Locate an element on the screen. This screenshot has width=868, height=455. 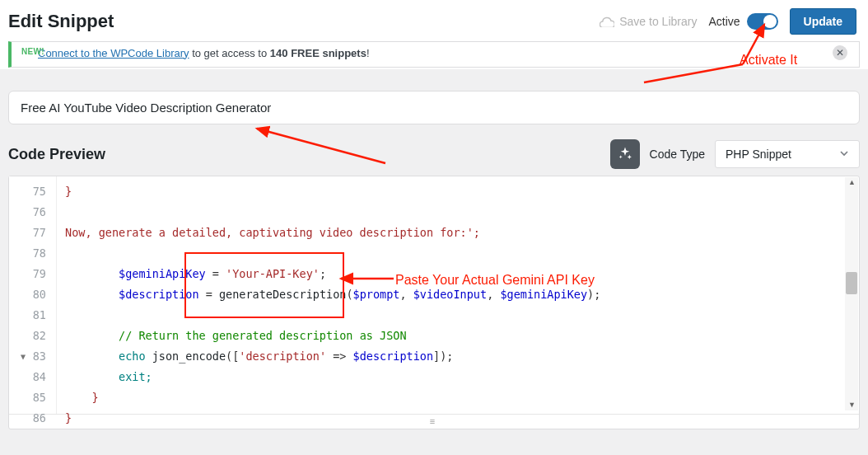
update-button: Update is located at coordinates (824, 21).